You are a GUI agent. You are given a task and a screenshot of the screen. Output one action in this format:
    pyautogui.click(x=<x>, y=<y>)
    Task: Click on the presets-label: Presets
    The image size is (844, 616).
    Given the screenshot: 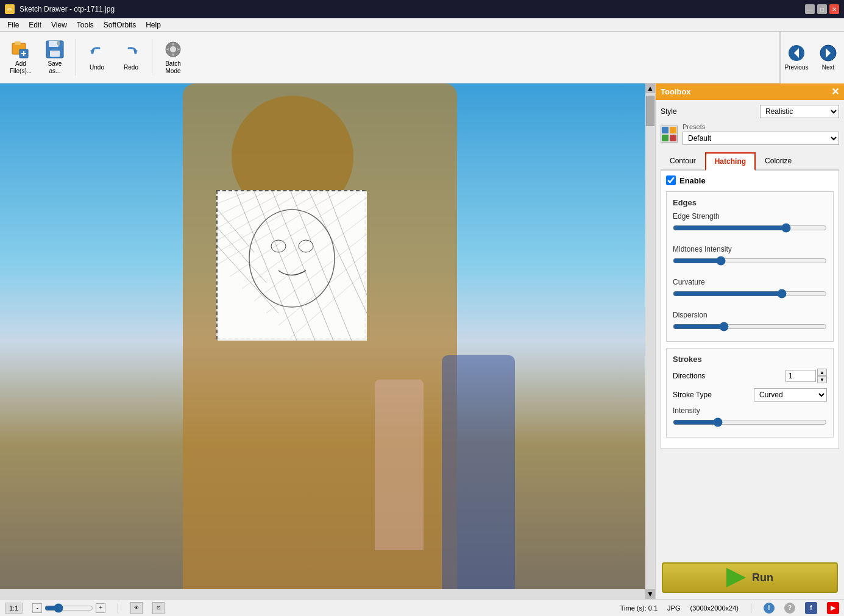 What is the action you would take?
    pyautogui.click(x=761, y=127)
    